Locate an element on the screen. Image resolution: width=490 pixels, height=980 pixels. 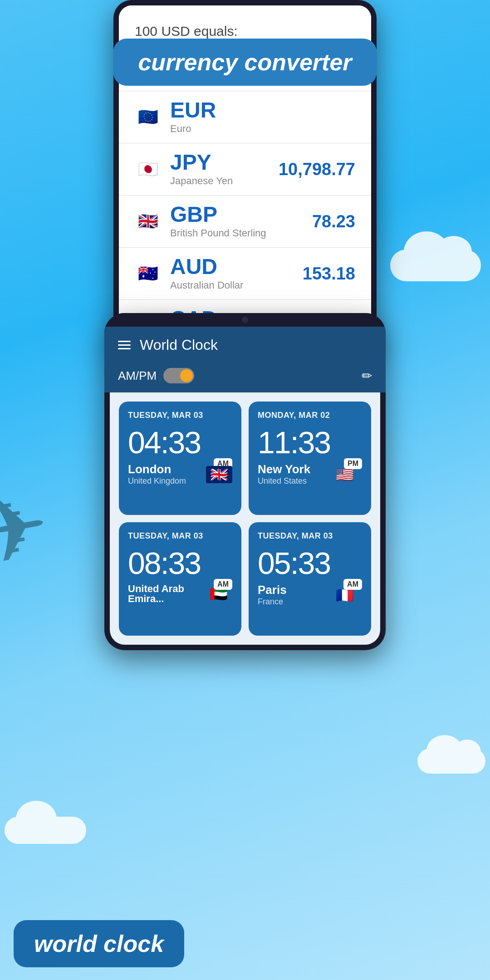
ampm-badge-newyork: PM is located at coordinates (353, 464).